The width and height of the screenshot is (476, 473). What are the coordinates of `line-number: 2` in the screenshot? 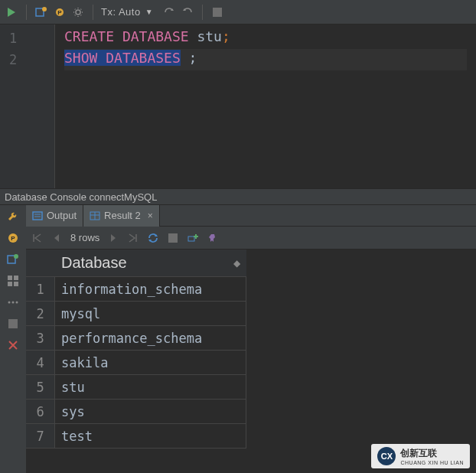 It's located at (28, 60).